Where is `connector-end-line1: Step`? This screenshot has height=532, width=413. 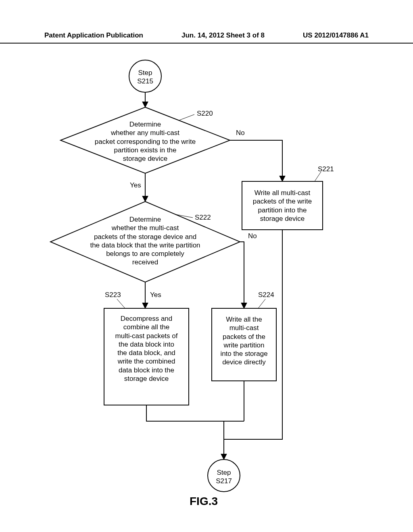
connector-end-line1: Step is located at coordinates (224, 472).